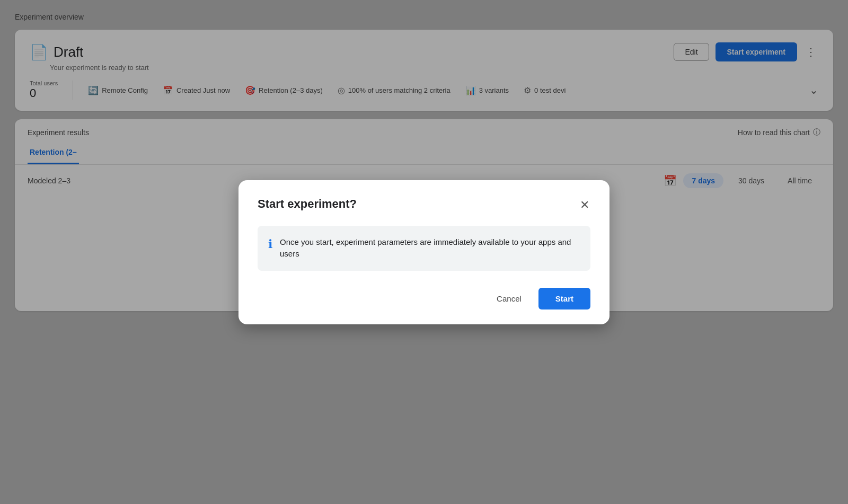 This screenshot has width=848, height=504. Describe the element at coordinates (424, 248) in the screenshot. I see `modal-info-box: ℹ Once you start, experiment parameters …` at that location.